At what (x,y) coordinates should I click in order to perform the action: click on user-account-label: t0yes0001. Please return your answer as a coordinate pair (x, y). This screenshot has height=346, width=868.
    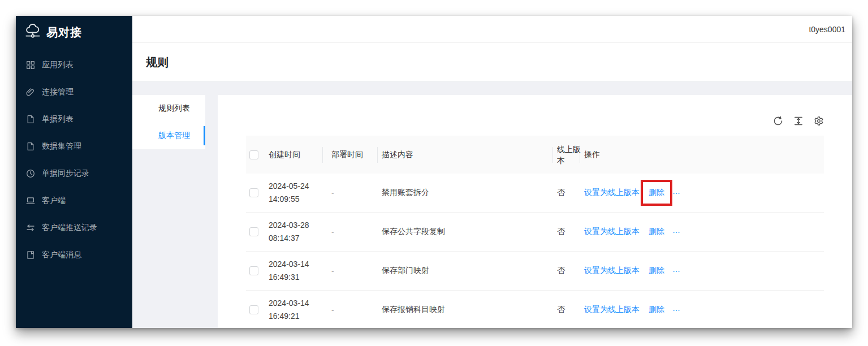
    Looking at the image, I should click on (827, 29).